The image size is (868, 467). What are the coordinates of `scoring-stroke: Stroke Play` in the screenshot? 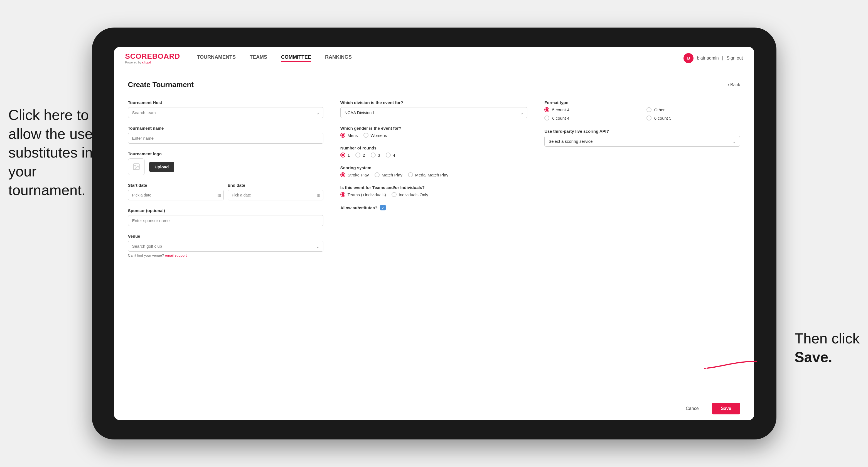 It's located at (354, 175).